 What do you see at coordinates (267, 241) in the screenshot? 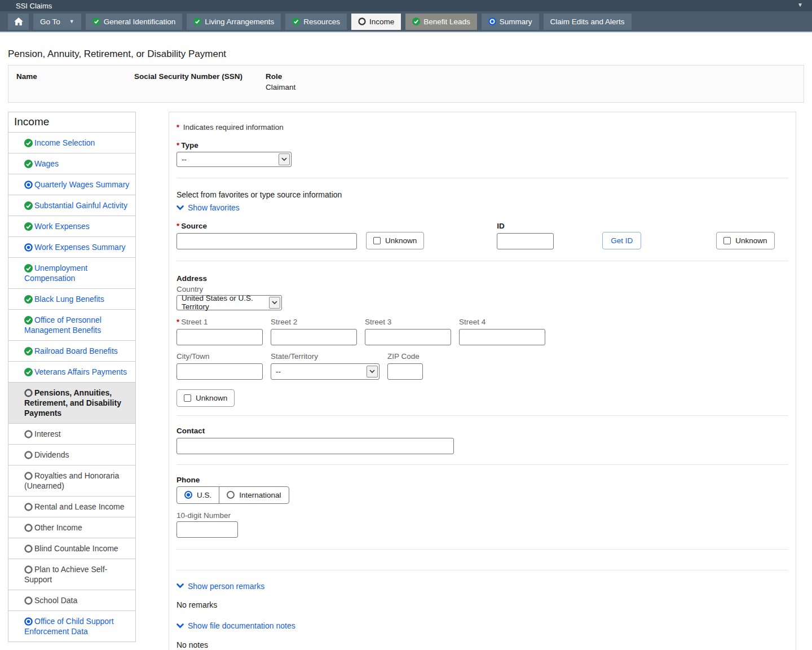
I see `source-input` at bounding box center [267, 241].